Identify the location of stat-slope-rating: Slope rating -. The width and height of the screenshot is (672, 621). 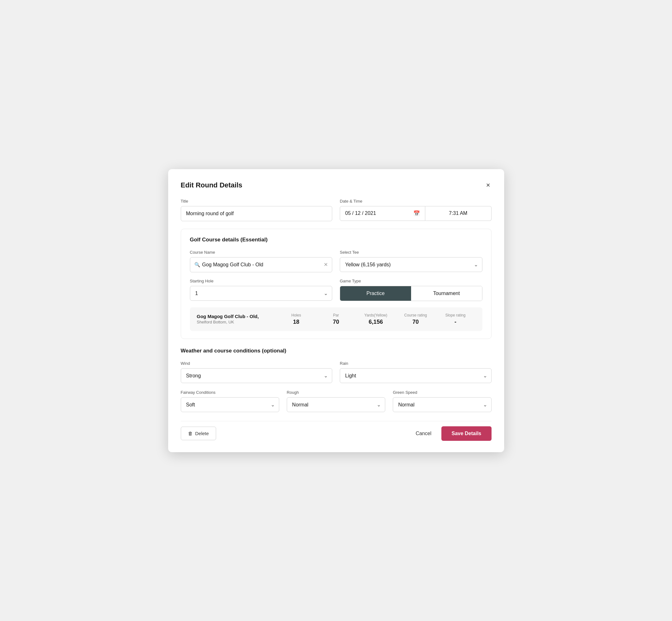
(455, 319).